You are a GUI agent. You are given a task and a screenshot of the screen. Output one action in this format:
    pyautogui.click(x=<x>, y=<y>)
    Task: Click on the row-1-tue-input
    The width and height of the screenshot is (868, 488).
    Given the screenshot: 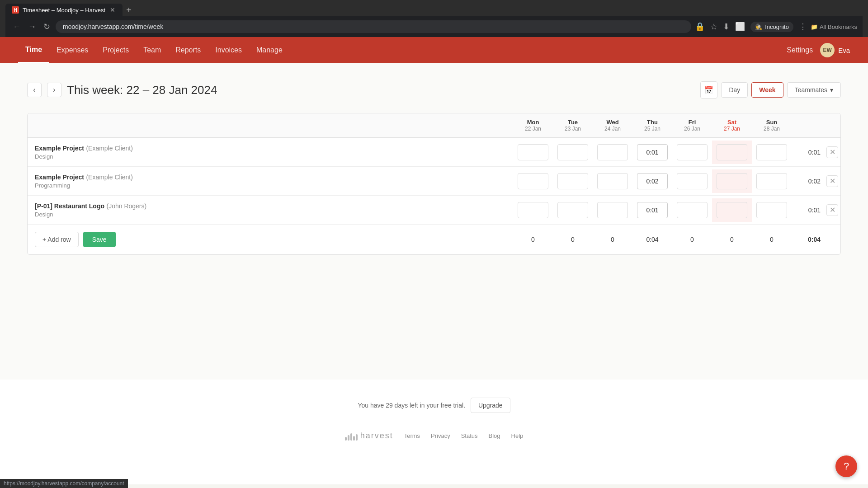 What is the action you would take?
    pyautogui.click(x=573, y=152)
    